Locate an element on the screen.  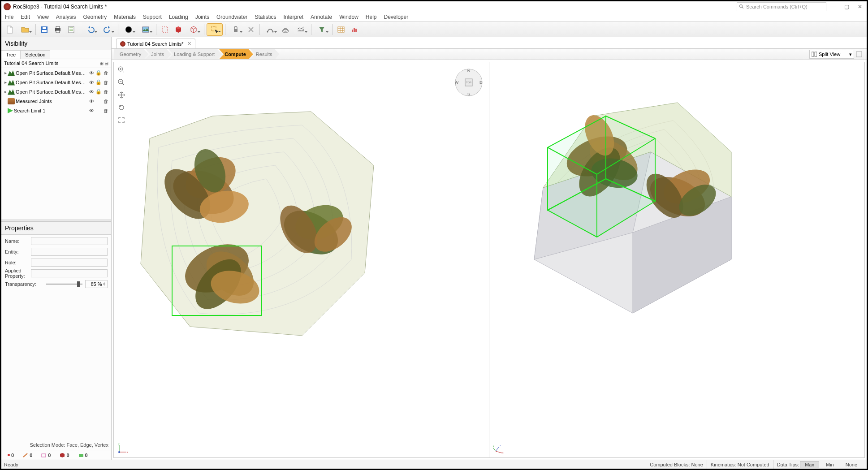
transparency-slider is located at coordinates (65, 284).